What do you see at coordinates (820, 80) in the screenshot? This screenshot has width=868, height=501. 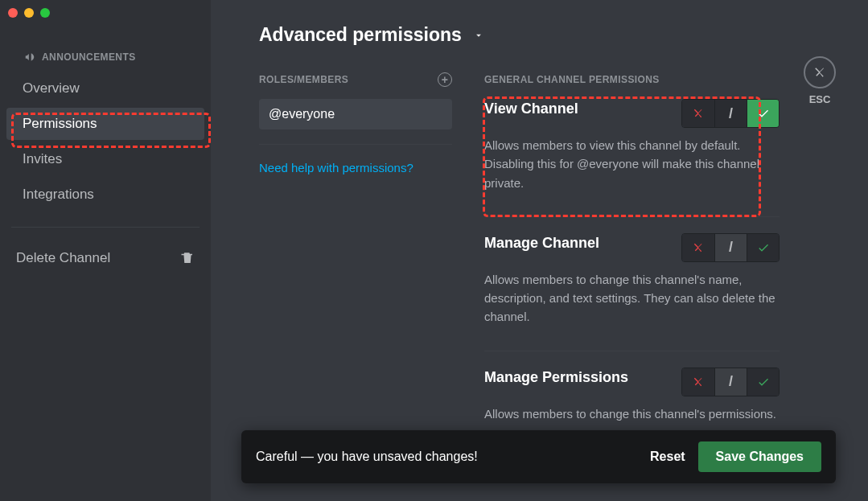 I see `close-settings-button: ESC` at bounding box center [820, 80].